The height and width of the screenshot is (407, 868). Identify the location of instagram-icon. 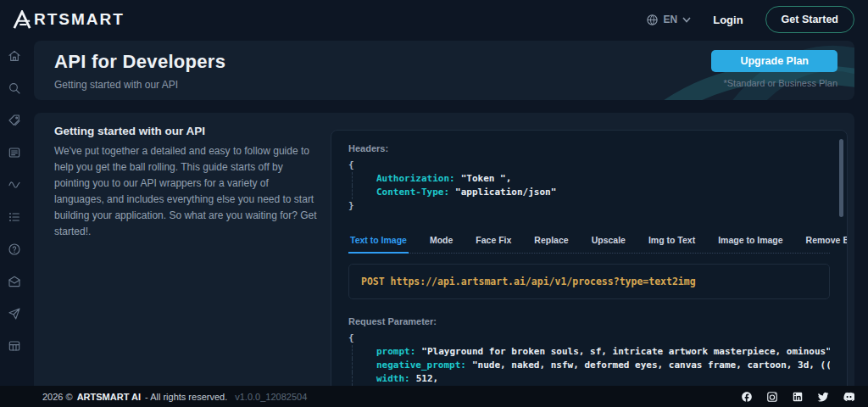
(772, 397).